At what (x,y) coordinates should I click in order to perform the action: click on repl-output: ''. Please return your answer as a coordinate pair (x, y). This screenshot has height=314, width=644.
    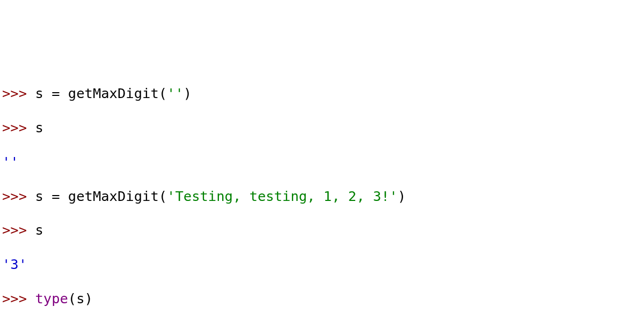
    Looking at the image, I should click on (322, 162).